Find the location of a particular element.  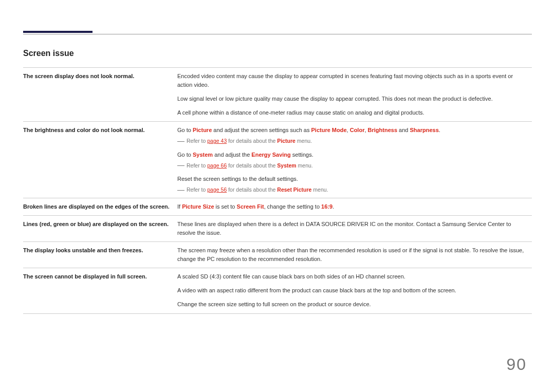

table-row: The screen cannot be displayed in full s… is located at coordinates (278, 291).